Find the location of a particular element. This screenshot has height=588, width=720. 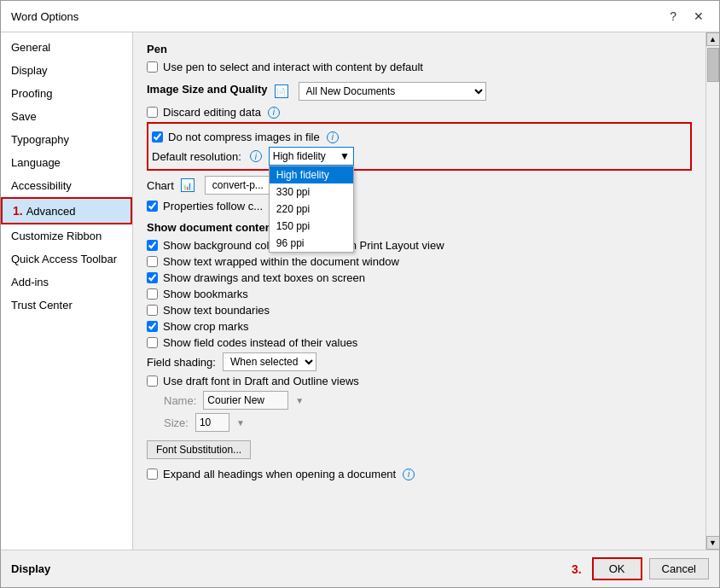

font-name-input is located at coordinates (246, 400).